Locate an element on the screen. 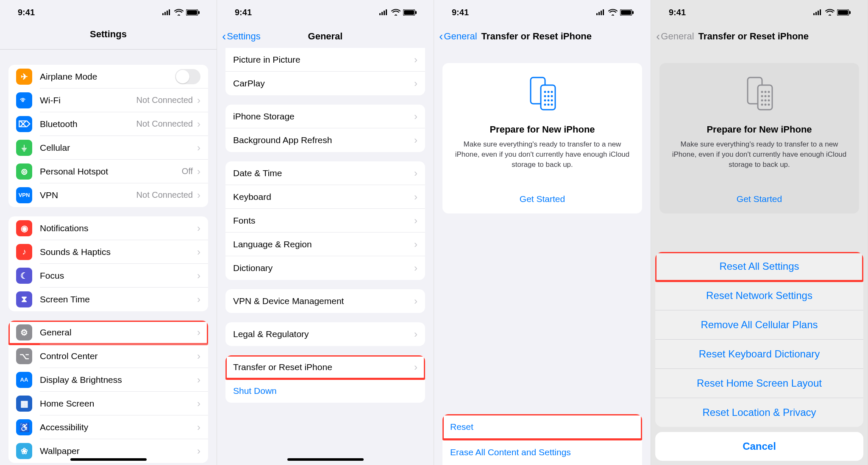 This screenshot has width=868, height=465. row-detail: Off is located at coordinates (187, 171).